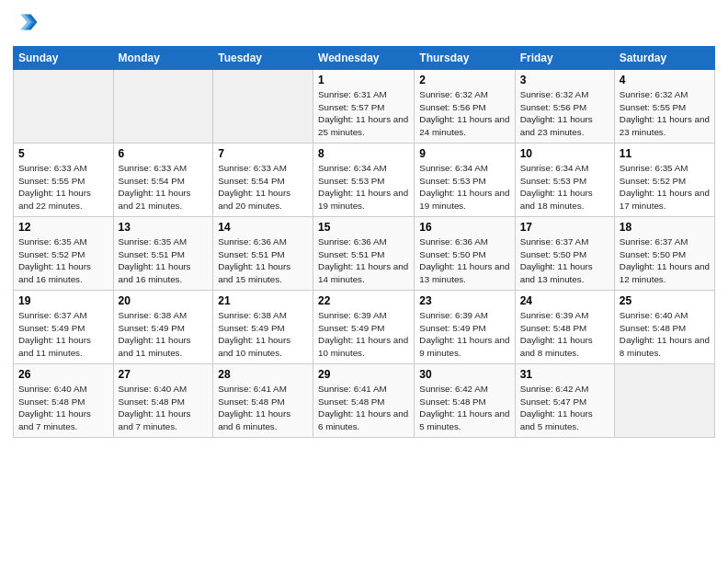  I want to click on day-cell-16: 16Sunrise: 6:36 AMSunset: 5:50 PMDayligh…, so click(465, 254).